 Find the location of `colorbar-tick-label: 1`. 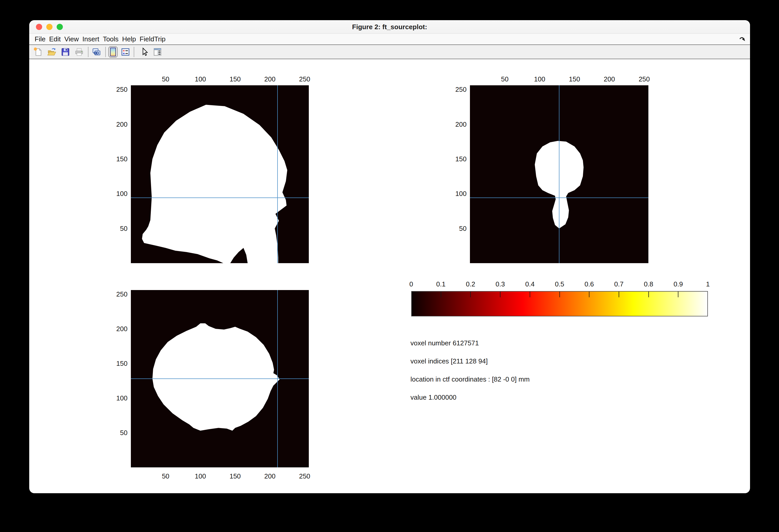

colorbar-tick-label: 1 is located at coordinates (708, 284).